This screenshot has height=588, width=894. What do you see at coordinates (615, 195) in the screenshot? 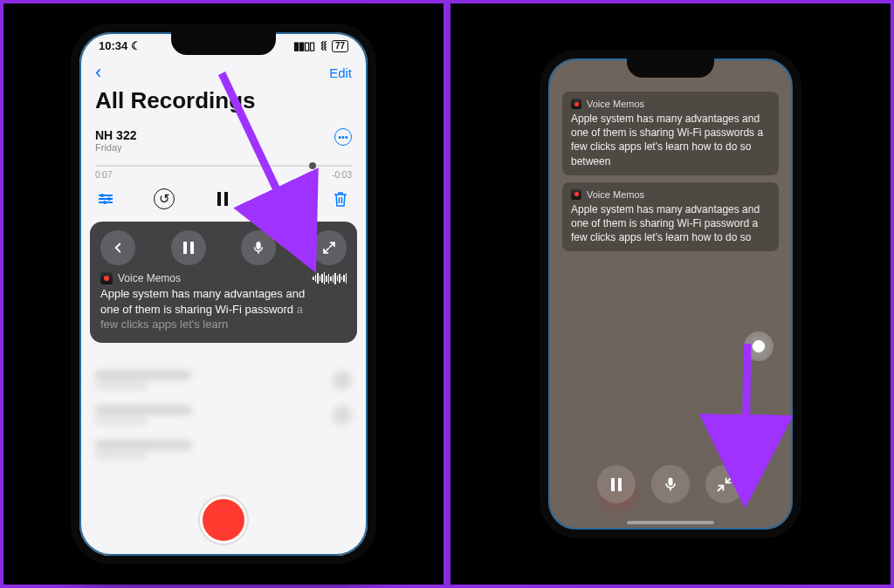
I see `card2-app-name: Voice Memos` at bounding box center [615, 195].